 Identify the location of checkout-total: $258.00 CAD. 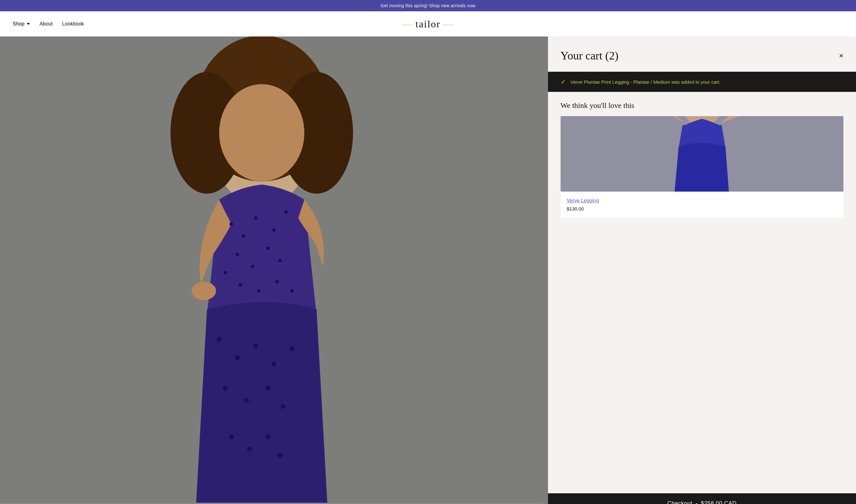
(719, 502).